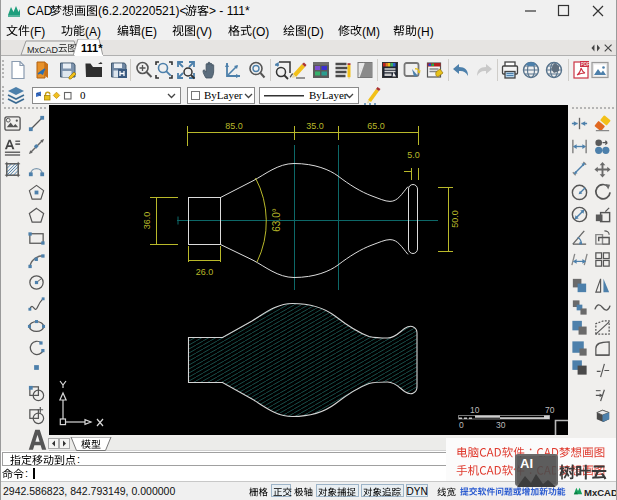 This screenshot has height=500, width=617. What do you see at coordinates (455, 219) in the screenshot?
I see `svg-text: 50.0` at bounding box center [455, 219].